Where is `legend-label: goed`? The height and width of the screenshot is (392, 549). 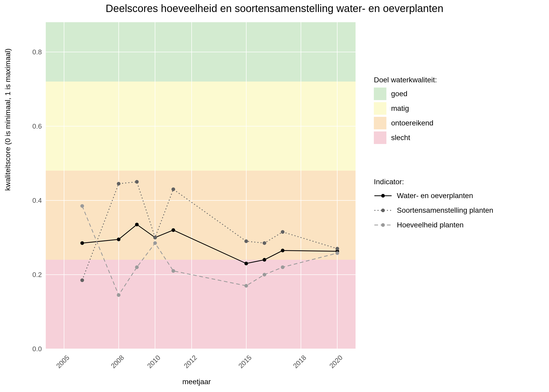
legend-label: goed is located at coordinates (399, 94).